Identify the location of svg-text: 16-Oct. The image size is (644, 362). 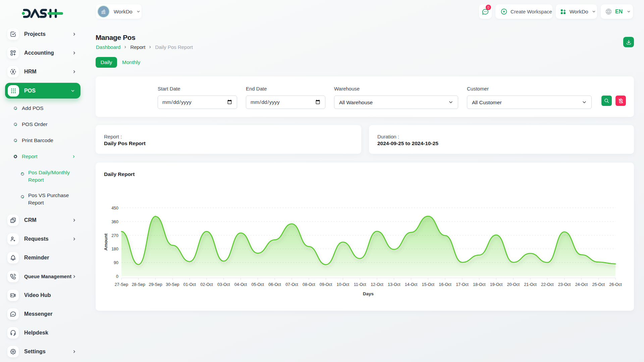
(445, 285).